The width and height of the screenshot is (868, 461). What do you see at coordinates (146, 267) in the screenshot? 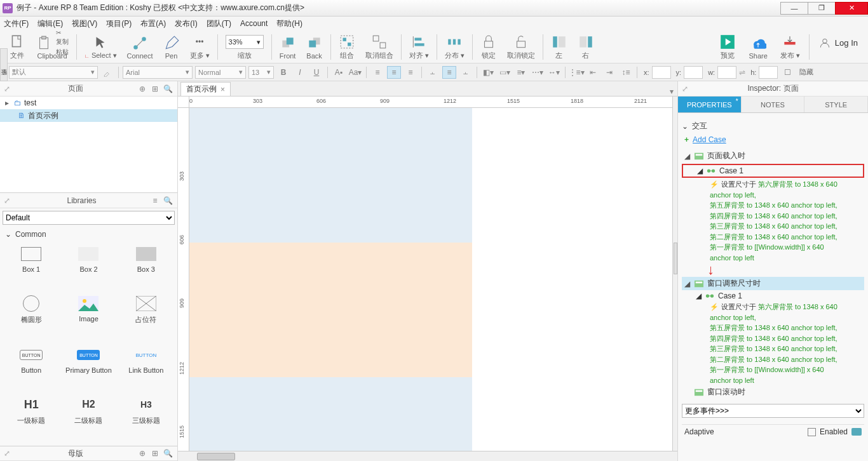
I see `lib-box3: Box 3` at bounding box center [146, 267].